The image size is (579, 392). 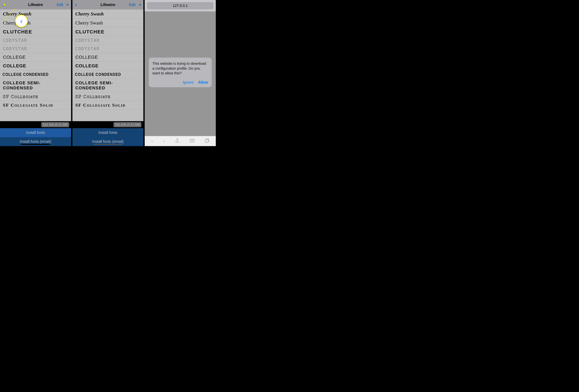 What do you see at coordinates (203, 82) in the screenshot?
I see `allow-button: Allow` at bounding box center [203, 82].